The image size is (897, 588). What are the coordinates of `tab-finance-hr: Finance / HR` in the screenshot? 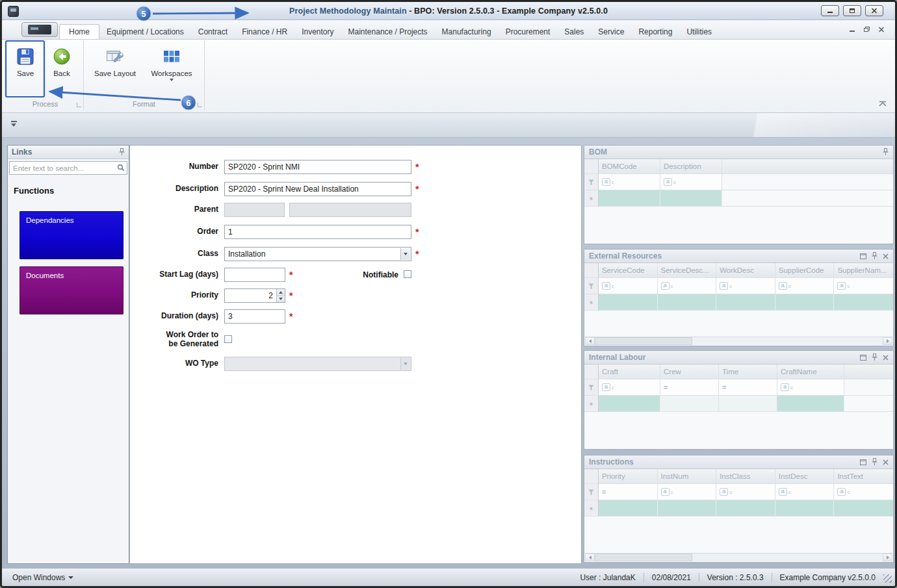 It's located at (265, 31).